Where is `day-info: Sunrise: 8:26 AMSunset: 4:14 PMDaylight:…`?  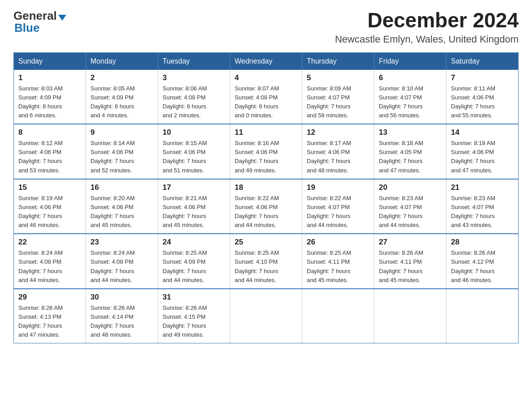
day-info: Sunrise: 8:26 AMSunset: 4:14 PMDaylight:… is located at coordinates (113, 321).